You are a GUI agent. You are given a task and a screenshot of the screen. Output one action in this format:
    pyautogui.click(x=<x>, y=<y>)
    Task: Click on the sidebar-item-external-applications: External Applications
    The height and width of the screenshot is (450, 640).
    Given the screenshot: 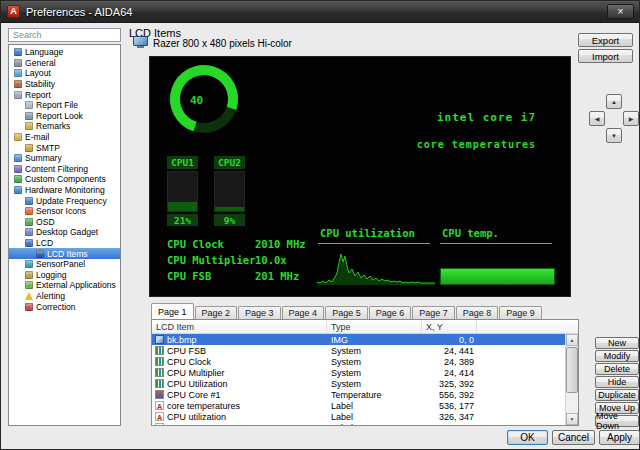 What is the action you would take?
    pyautogui.click(x=64, y=286)
    